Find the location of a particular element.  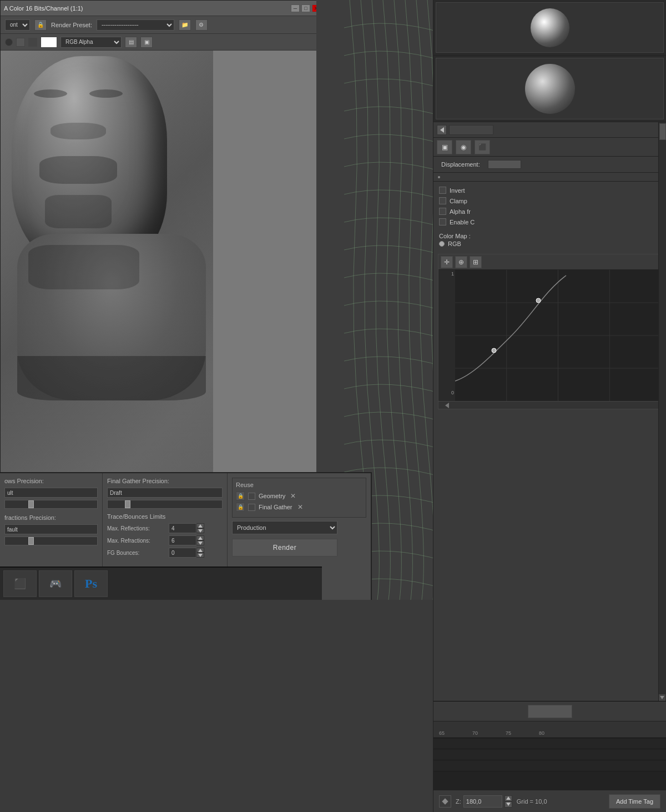

display-mode-btn3 is located at coordinates (33, 42).